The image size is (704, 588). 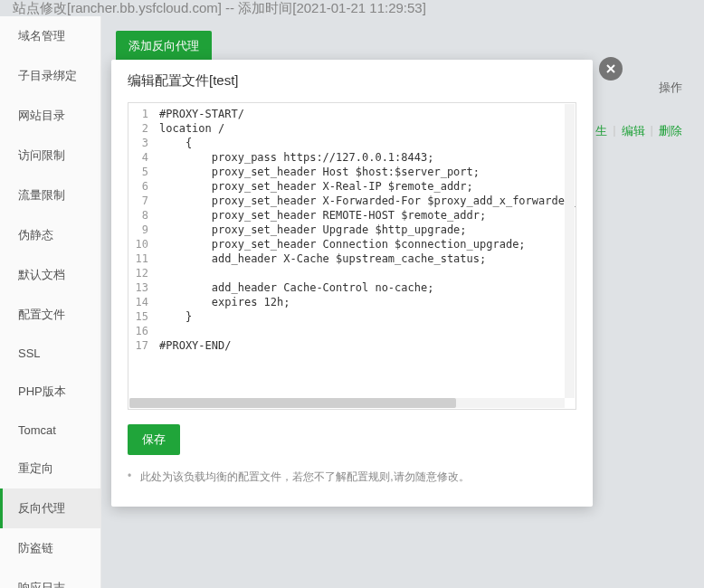 I want to click on line-number: 11, so click(x=138, y=259).